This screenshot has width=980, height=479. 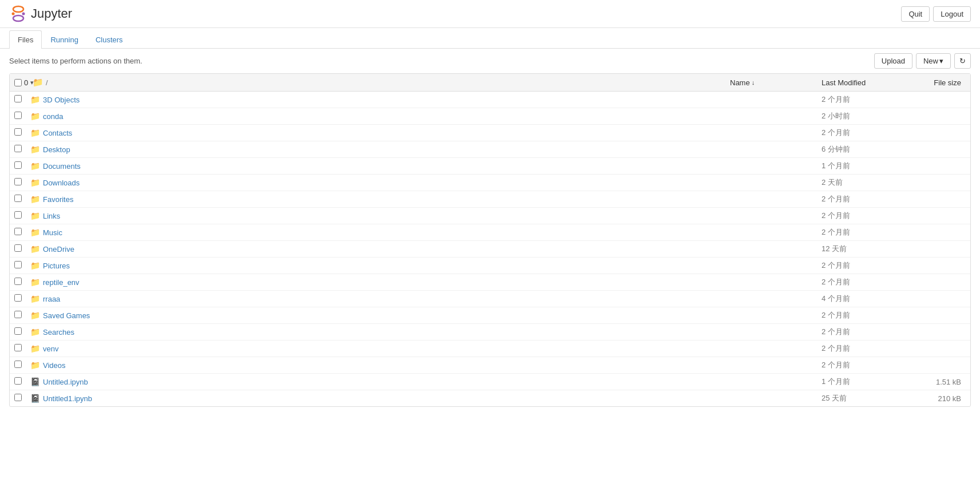 What do you see at coordinates (863, 82) in the screenshot?
I see `col-modified-header: Last Modified` at bounding box center [863, 82].